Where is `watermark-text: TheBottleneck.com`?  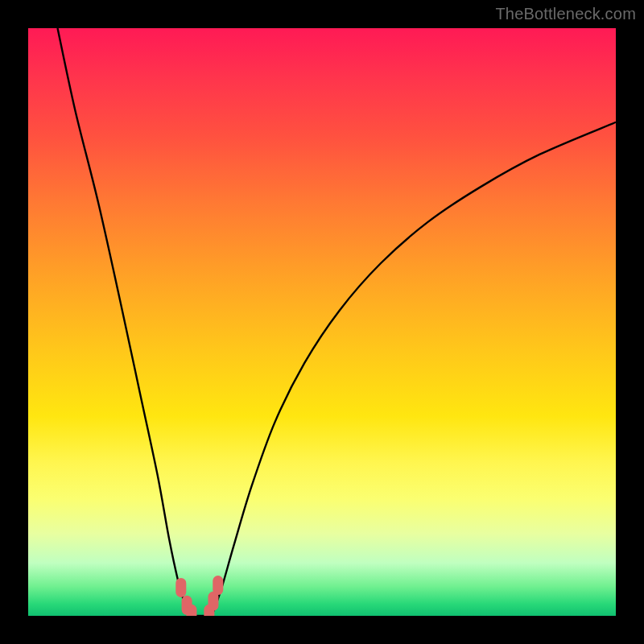 watermark-text: TheBottleneck.com is located at coordinates (565, 14).